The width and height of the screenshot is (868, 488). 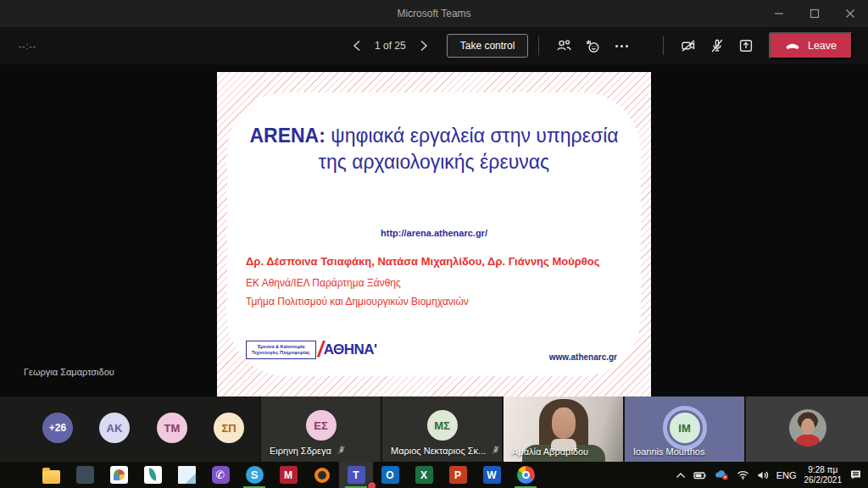 What do you see at coordinates (743, 474) in the screenshot?
I see `wifi-icon` at bounding box center [743, 474].